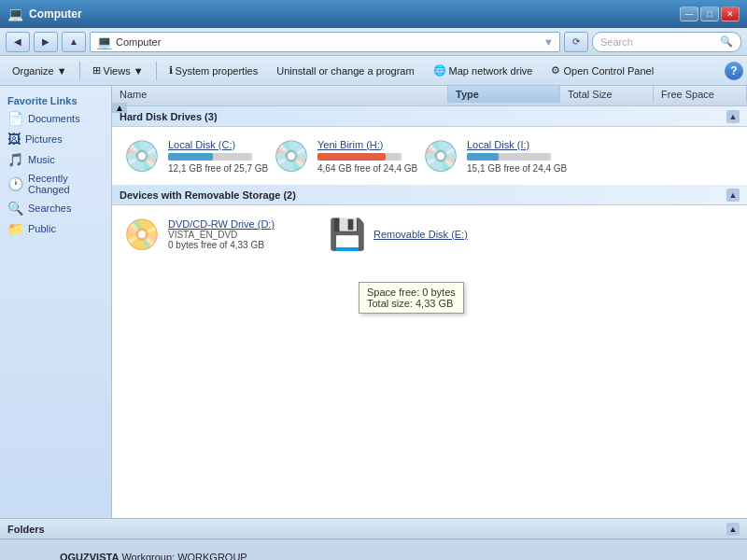 Image resolution: width=747 pixels, height=560 pixels. I want to click on computer-large-icon: 🖥, so click(30, 557).